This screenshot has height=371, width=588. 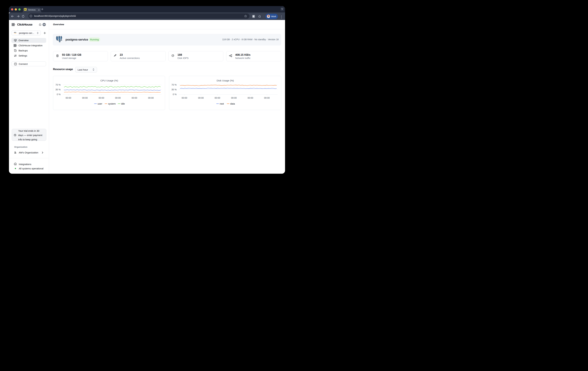 I want to click on svg-text: Disk Usage (%), so click(x=225, y=80).